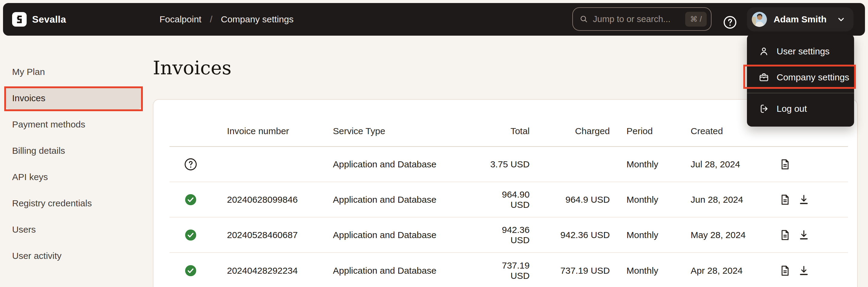 The height and width of the screenshot is (287, 868). Describe the element at coordinates (507, 131) in the screenshot. I see `column-total: Total` at that location.